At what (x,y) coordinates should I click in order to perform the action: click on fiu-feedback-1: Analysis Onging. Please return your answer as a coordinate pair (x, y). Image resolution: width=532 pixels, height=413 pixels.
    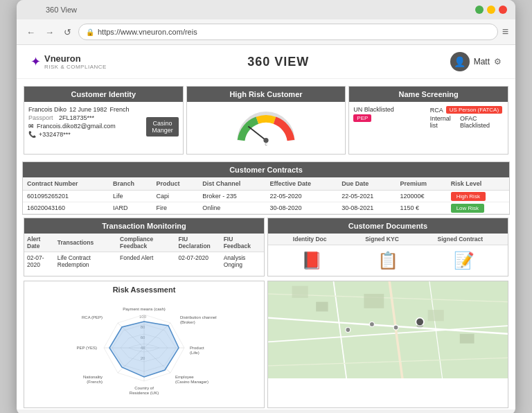
    Looking at the image, I should click on (242, 262).